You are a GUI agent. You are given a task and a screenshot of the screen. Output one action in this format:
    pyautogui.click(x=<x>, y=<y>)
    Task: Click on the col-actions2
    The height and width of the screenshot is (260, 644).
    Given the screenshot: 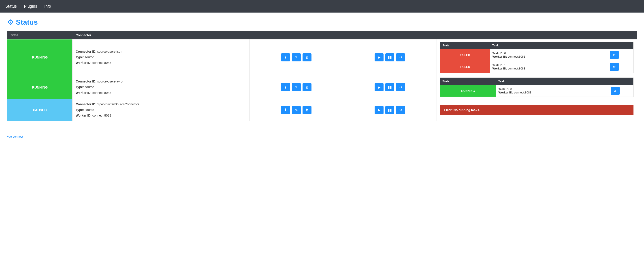 What is the action you would take?
    pyautogui.click(x=390, y=35)
    